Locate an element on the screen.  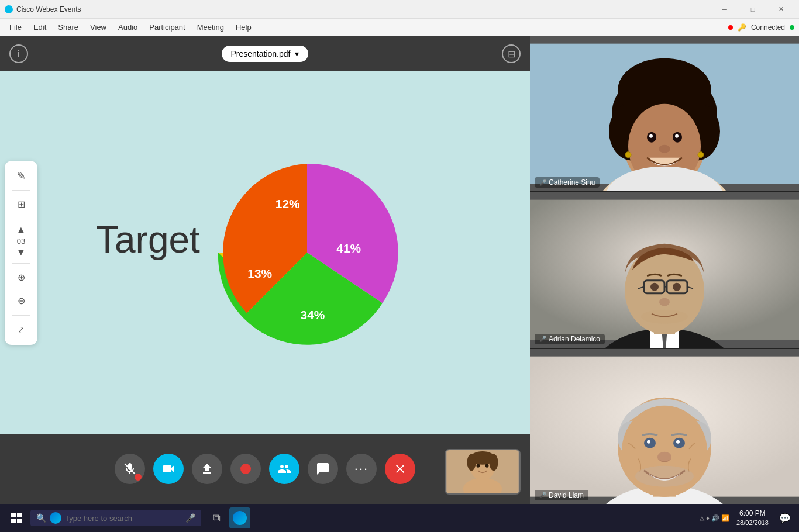
search-bar: 🔍 🎤 is located at coordinates (116, 518).